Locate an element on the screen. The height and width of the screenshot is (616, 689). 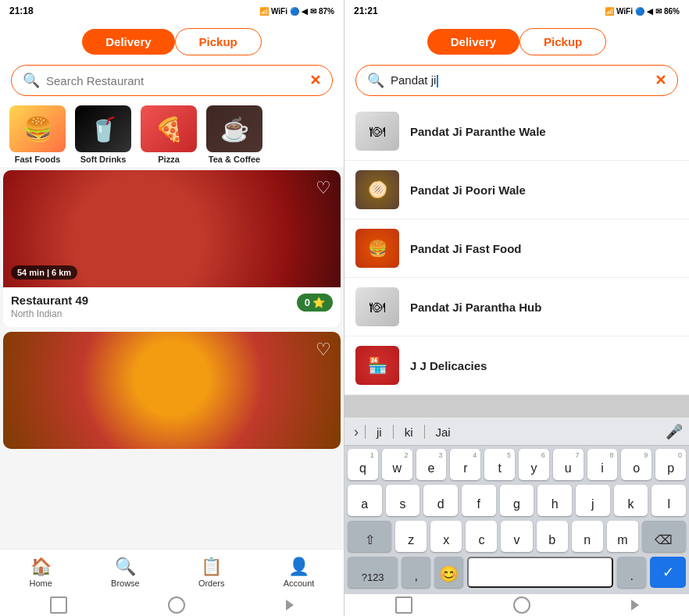
square-nav-left is located at coordinates (59, 605).